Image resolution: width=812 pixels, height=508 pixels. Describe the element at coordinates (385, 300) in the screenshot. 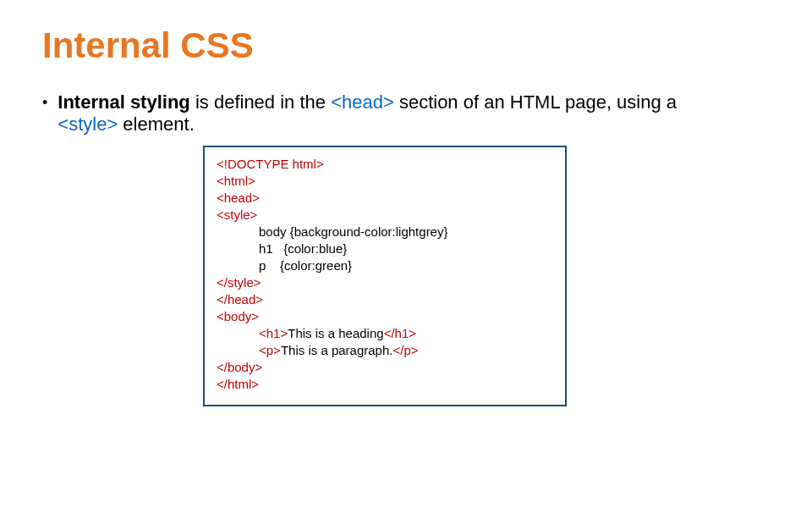

I see `code-line: </head>` at that location.